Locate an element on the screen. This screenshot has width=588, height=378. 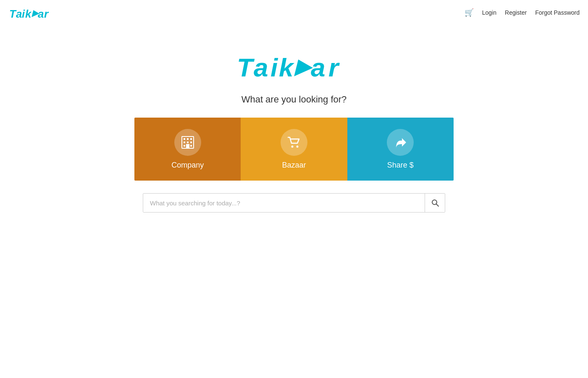
company-card: Company is located at coordinates (187, 149).